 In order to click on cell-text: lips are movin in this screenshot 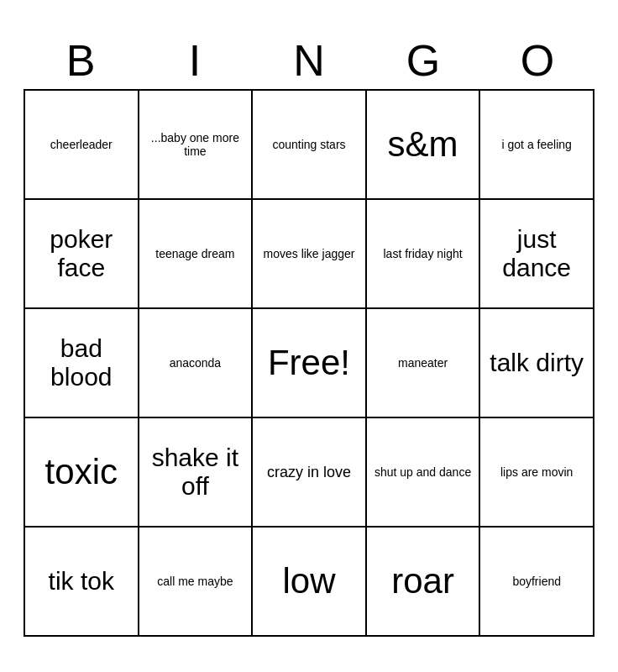, I will do `click(537, 472)`.